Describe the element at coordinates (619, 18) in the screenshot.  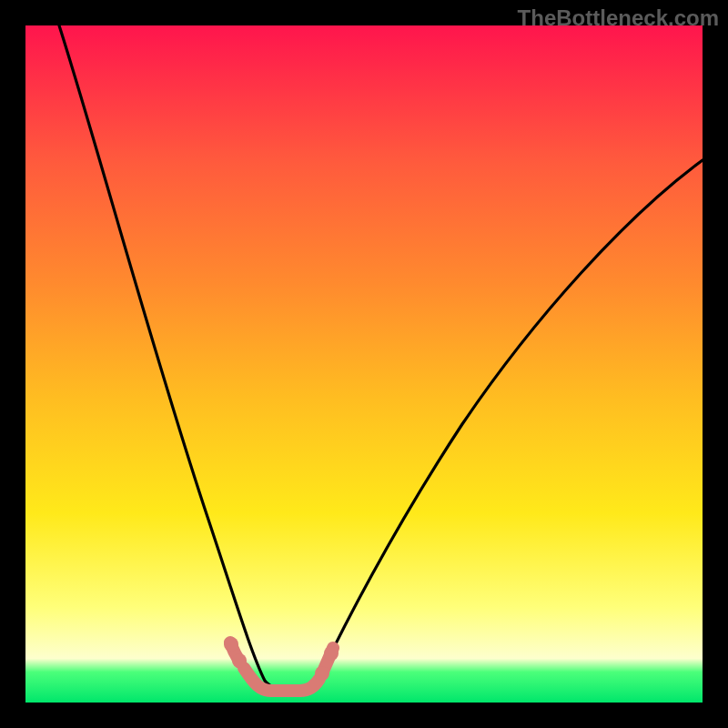
I see `watermark-text: TheBottleneck.com` at that location.